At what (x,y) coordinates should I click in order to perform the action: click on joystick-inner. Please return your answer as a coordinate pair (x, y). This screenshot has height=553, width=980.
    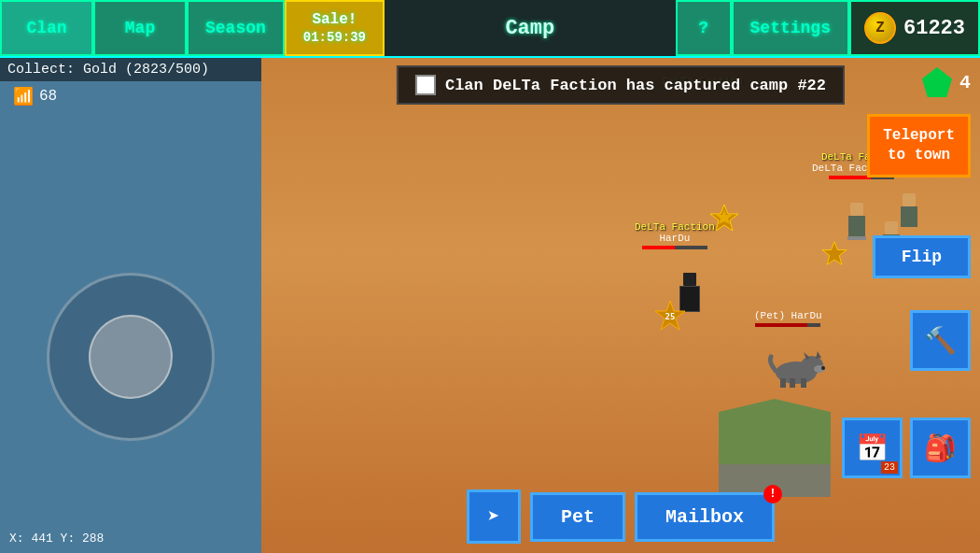
    Looking at the image, I should click on (131, 357).